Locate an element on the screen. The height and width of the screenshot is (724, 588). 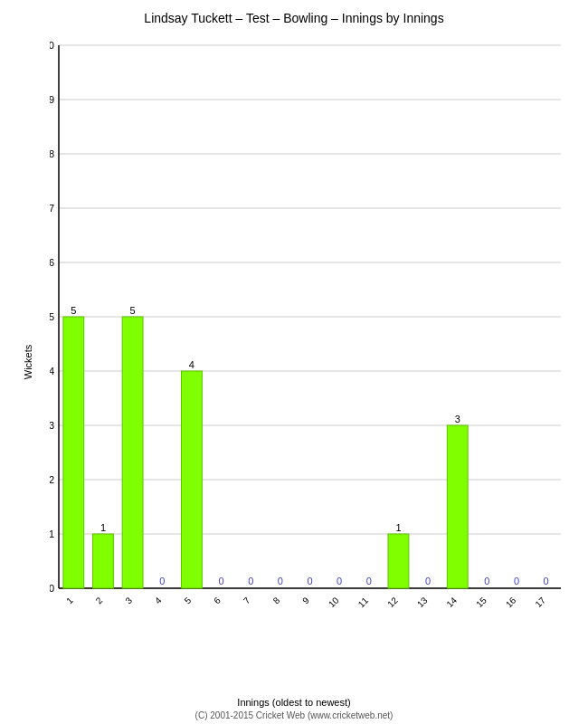
y-axis-label: Wickets is located at coordinates (28, 362).